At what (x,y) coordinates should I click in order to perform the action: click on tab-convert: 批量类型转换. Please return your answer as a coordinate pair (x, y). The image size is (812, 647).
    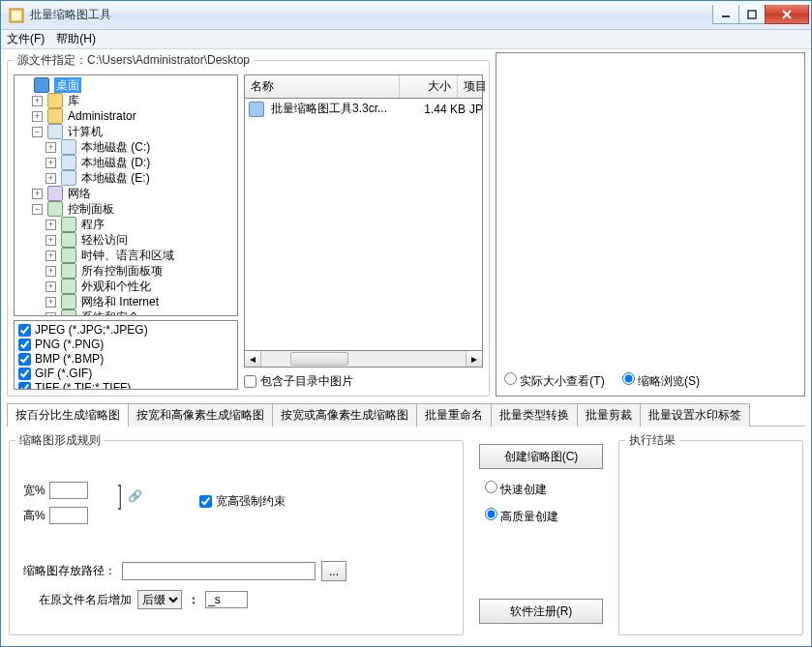
    Looking at the image, I should click on (534, 415).